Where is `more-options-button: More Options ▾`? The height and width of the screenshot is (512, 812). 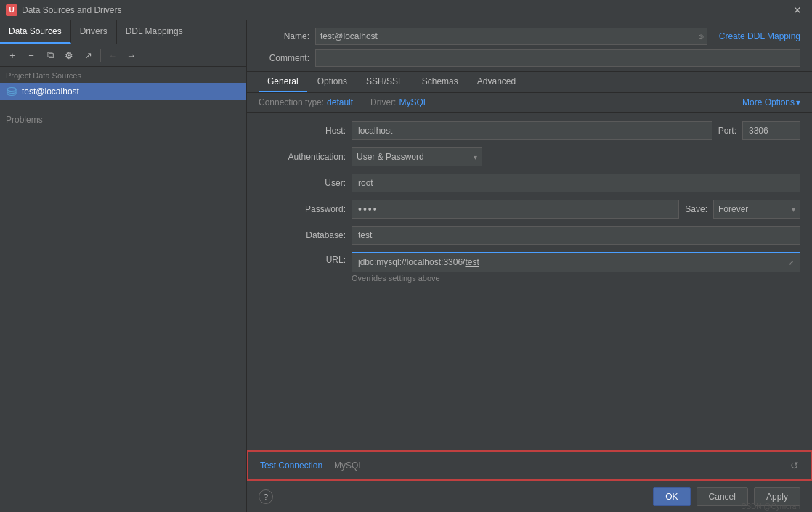 more-options-button: More Options ▾ is located at coordinates (771, 102).